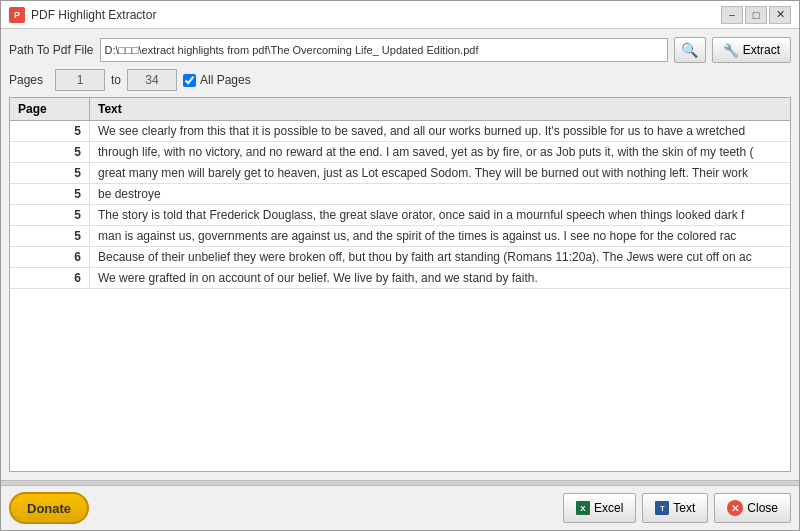 This screenshot has width=800, height=531. What do you see at coordinates (690, 50) in the screenshot?
I see `search-icon: 🔍` at bounding box center [690, 50].